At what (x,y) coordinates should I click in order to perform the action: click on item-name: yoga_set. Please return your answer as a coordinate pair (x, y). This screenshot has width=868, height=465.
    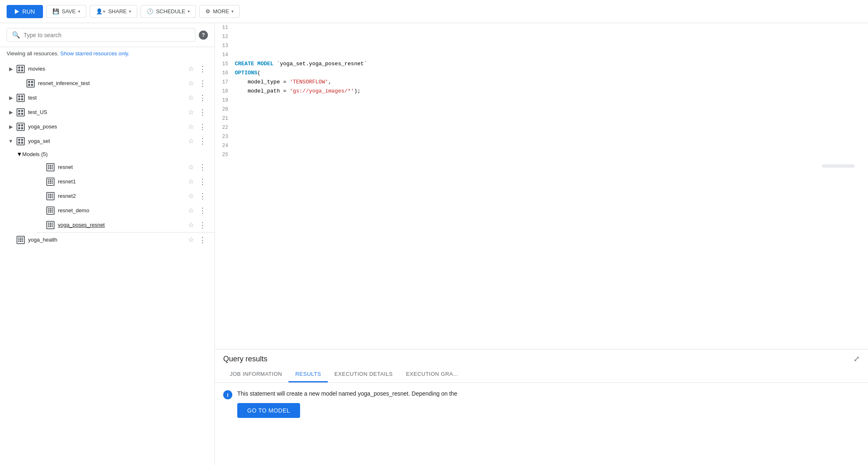
    Looking at the image, I should click on (107, 141).